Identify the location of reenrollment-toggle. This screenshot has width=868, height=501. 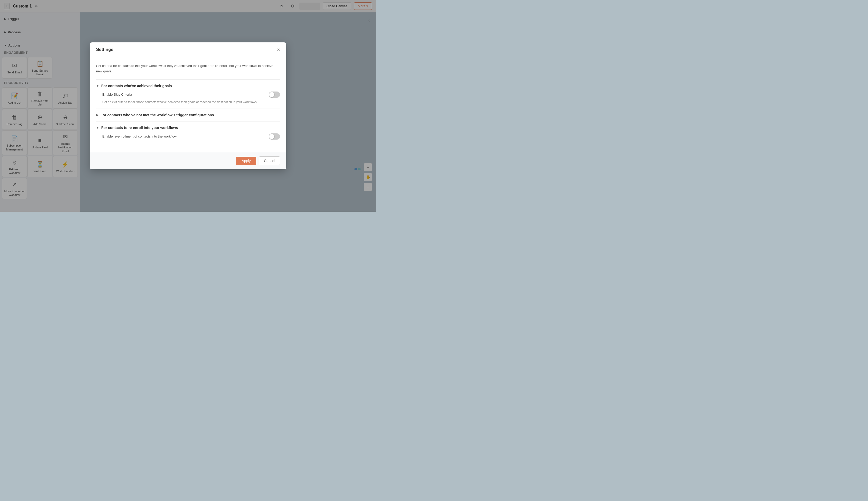
(274, 137).